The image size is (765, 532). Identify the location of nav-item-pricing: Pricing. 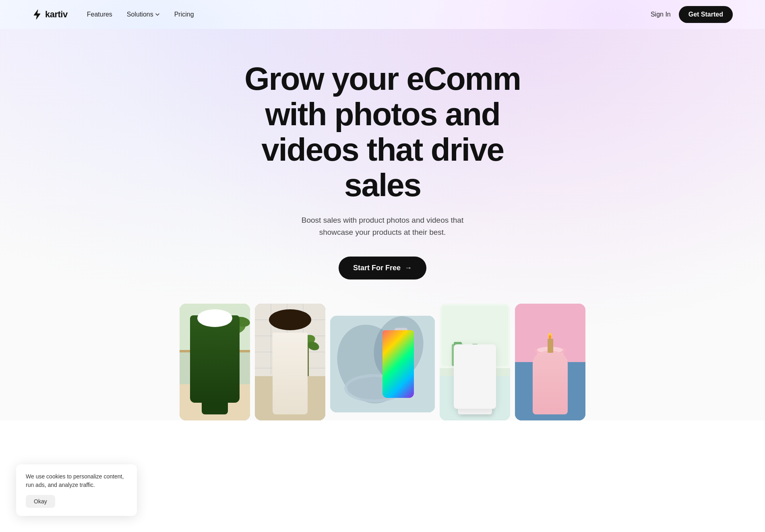
(184, 14).